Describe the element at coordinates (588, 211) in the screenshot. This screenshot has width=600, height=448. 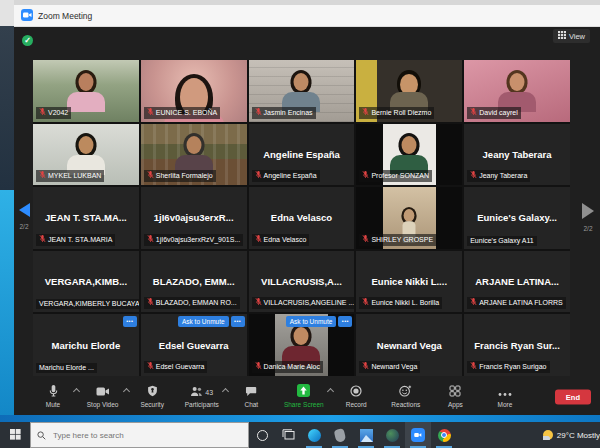
I see `next-page-arrow-icon` at that location.